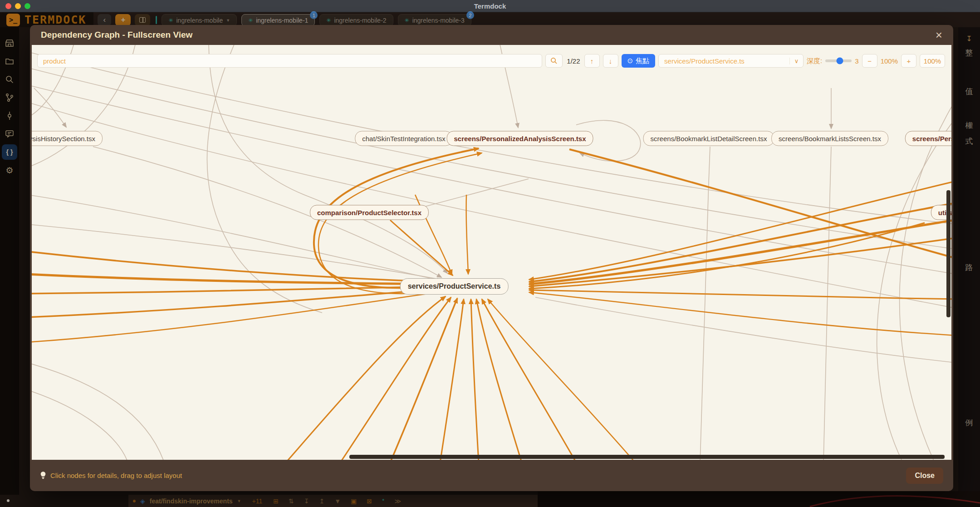  I want to click on next-match-button: ↓, so click(611, 61).